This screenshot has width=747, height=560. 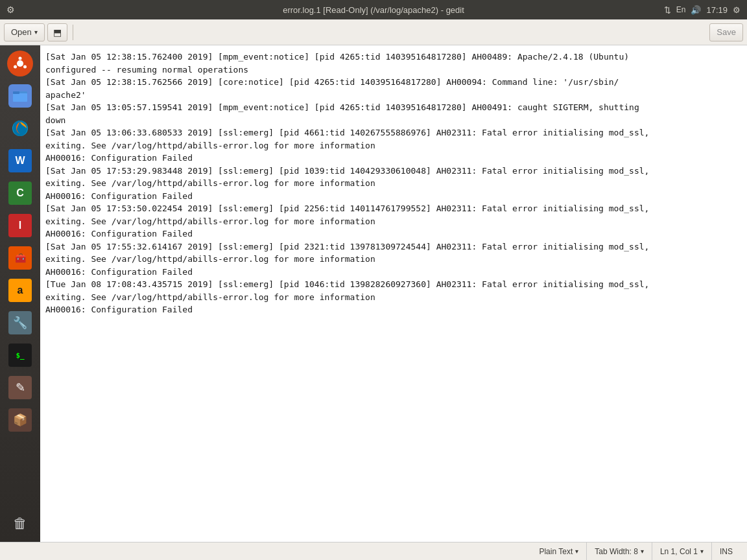 I want to click on plain-text-arrow: ▾, so click(x=577, y=551).